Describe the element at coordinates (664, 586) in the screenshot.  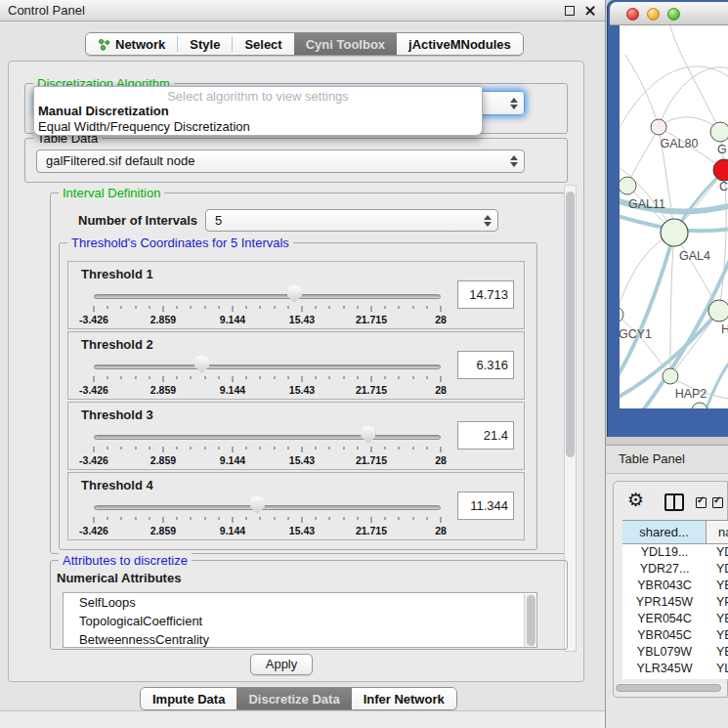
I see `cell-shared-name: YBR043C` at that location.